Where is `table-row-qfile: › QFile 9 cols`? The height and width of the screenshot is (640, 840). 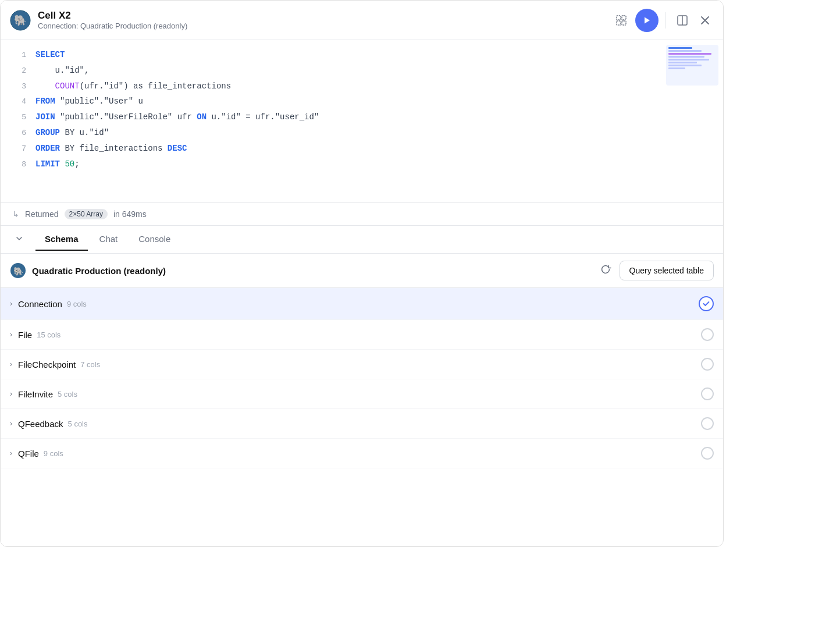 table-row-qfile: › QFile 9 cols is located at coordinates (362, 454).